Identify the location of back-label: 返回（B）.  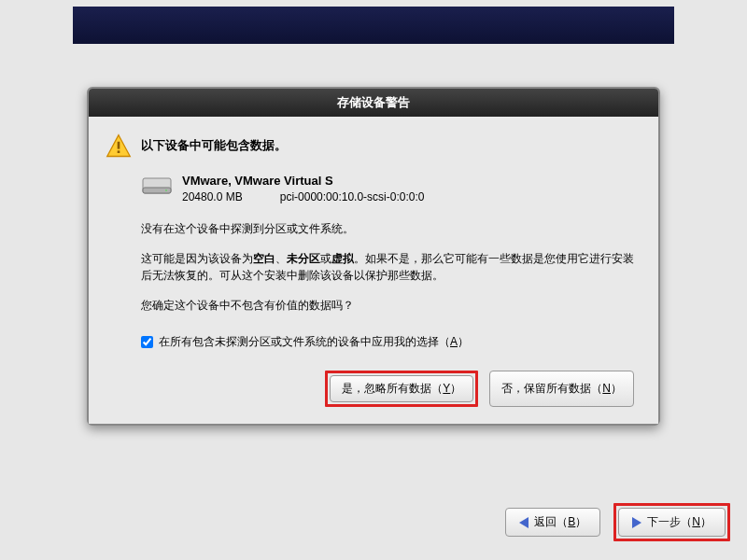
(560, 523).